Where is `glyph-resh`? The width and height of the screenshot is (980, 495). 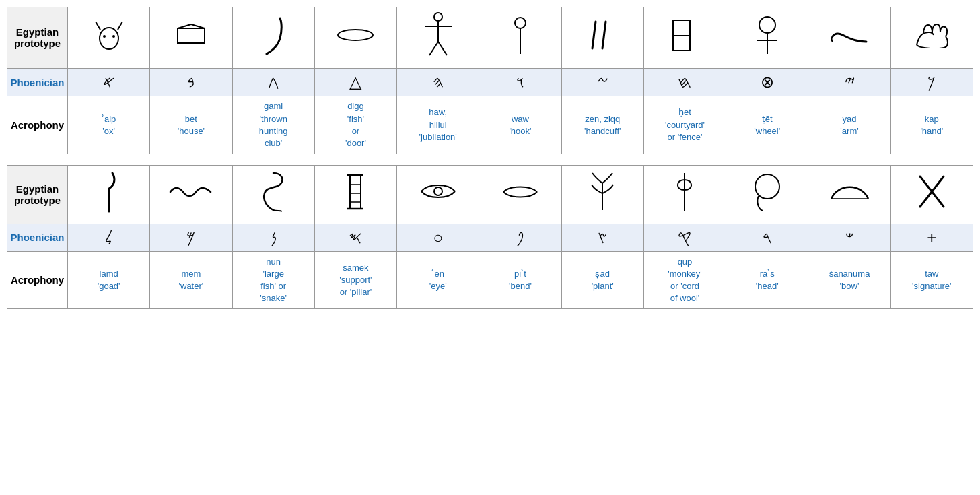
glyph-resh is located at coordinates (767, 195).